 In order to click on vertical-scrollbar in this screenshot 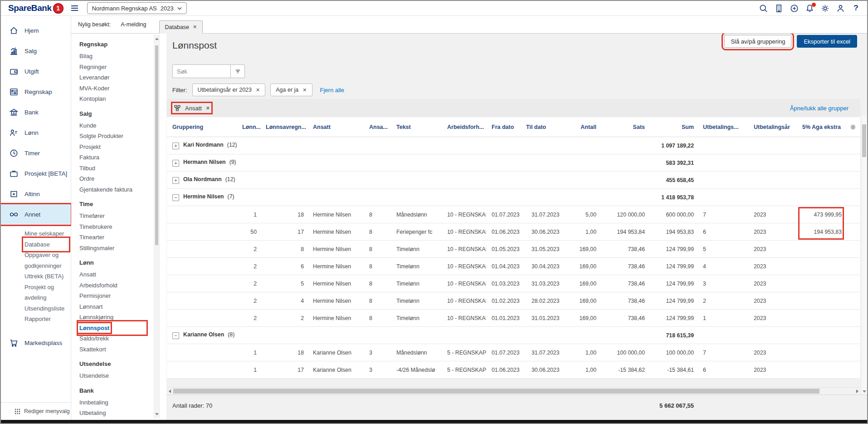, I will do `click(864, 255)`.